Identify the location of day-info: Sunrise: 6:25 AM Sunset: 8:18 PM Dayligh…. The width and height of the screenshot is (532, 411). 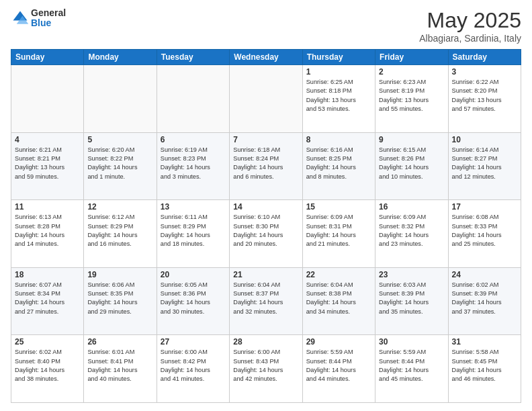
(339, 95).